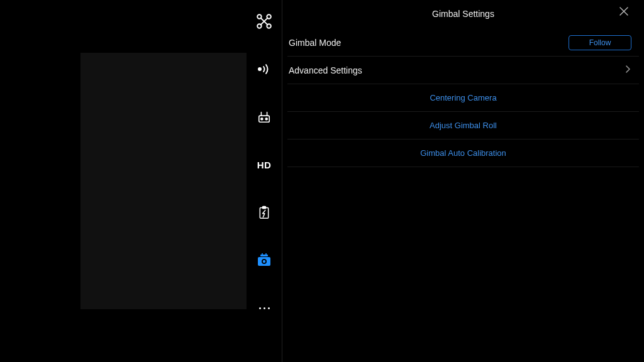 The width and height of the screenshot is (644, 362). What do you see at coordinates (264, 117) in the screenshot?
I see `remote-controller-icon` at bounding box center [264, 117].